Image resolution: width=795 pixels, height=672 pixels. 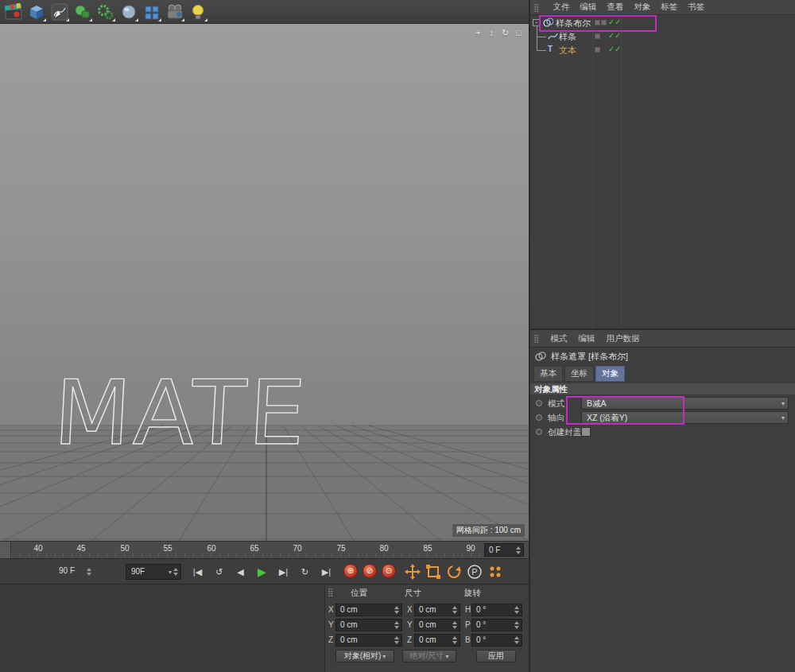 I want to click on svg-text: P, so click(x=474, y=572).